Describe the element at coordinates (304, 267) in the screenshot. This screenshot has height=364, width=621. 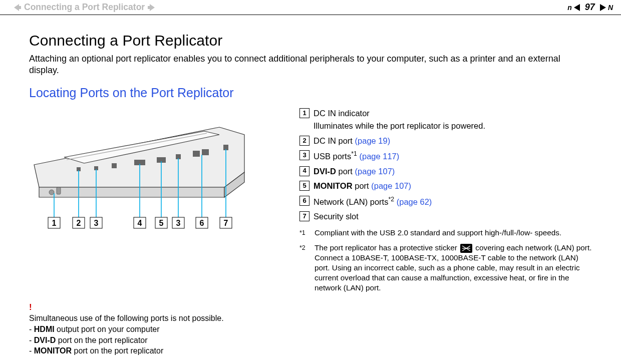
I see `footnote-mark-2: *2` at that location.